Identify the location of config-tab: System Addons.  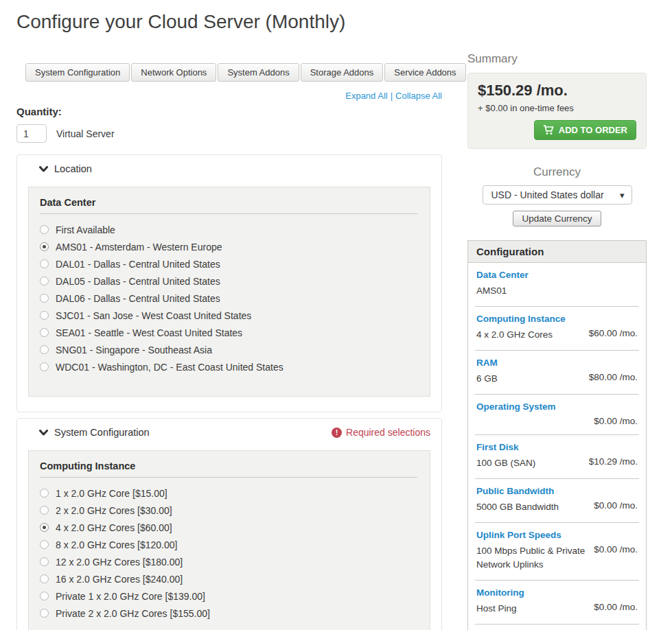
(258, 73).